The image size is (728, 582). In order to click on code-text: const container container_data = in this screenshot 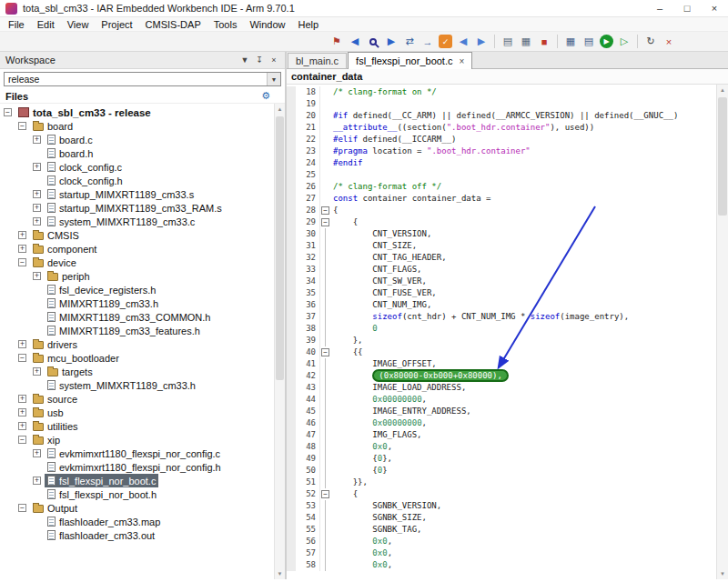, I will do `click(530, 198)`.